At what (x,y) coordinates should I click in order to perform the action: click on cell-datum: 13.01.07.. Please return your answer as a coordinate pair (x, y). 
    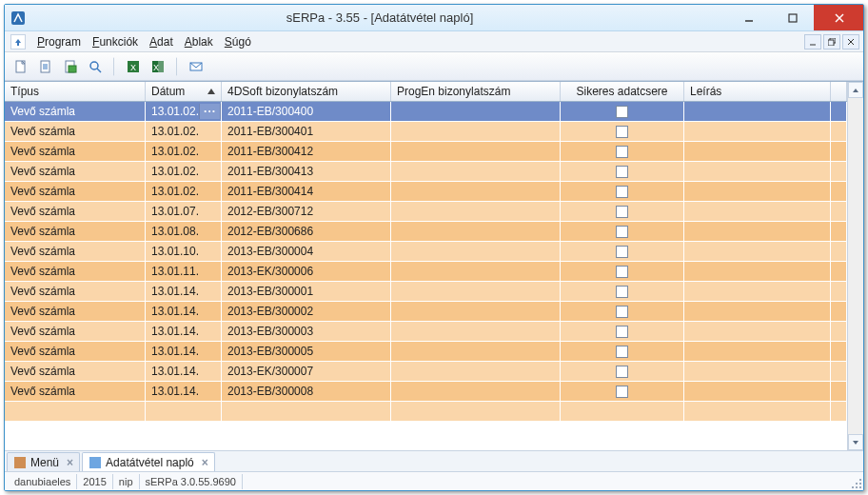
    Looking at the image, I should click on (184, 211).